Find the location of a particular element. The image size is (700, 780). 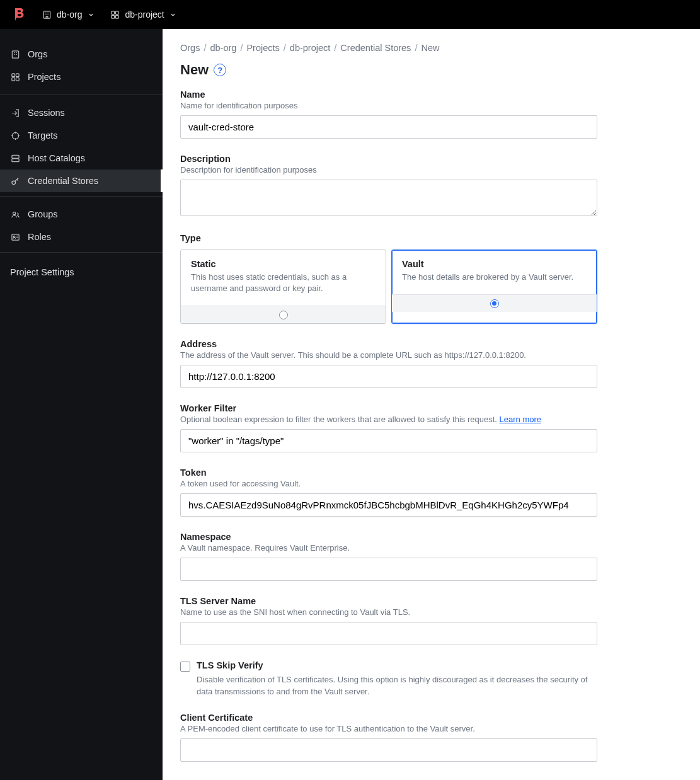

name-label: Name is located at coordinates (389, 95).